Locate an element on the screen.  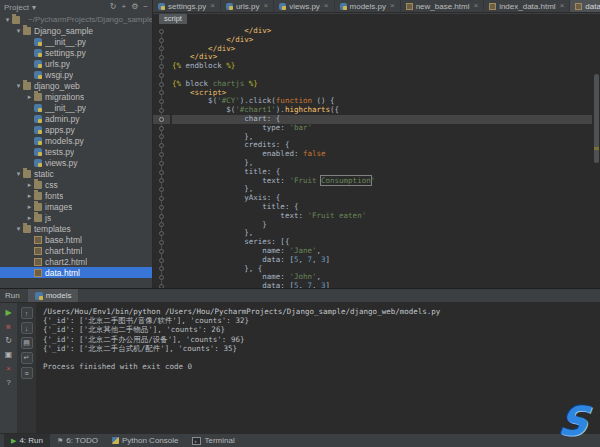
settings-gear-icon: ⚙ is located at coordinates (134, 7).